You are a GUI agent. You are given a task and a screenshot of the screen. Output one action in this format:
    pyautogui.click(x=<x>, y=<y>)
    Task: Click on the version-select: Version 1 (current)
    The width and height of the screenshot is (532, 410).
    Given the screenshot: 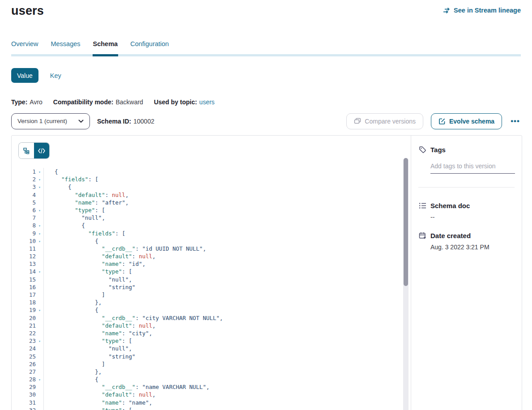 What is the action you would take?
    pyautogui.click(x=51, y=121)
    